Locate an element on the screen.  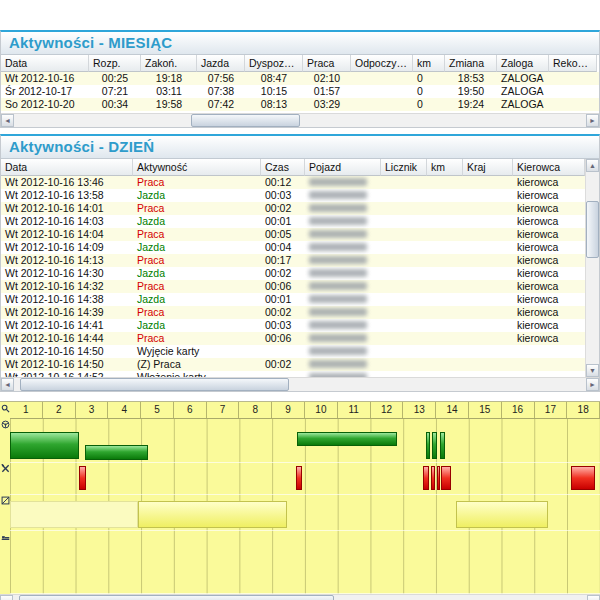
month-horizontal-scrollbar: ◄ ► is located at coordinates (300, 120).